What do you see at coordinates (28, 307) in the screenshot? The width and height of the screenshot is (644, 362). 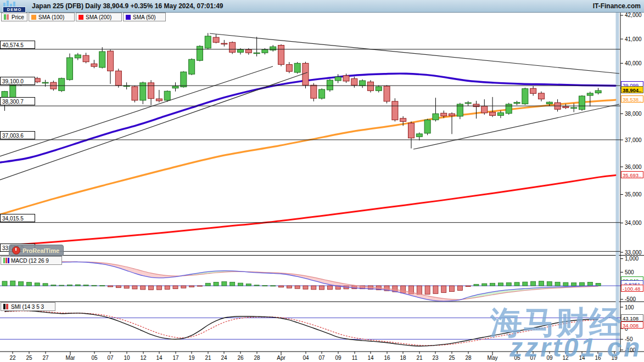 I see `legend-smi: SMI (14 3 5 3` at bounding box center [28, 307].